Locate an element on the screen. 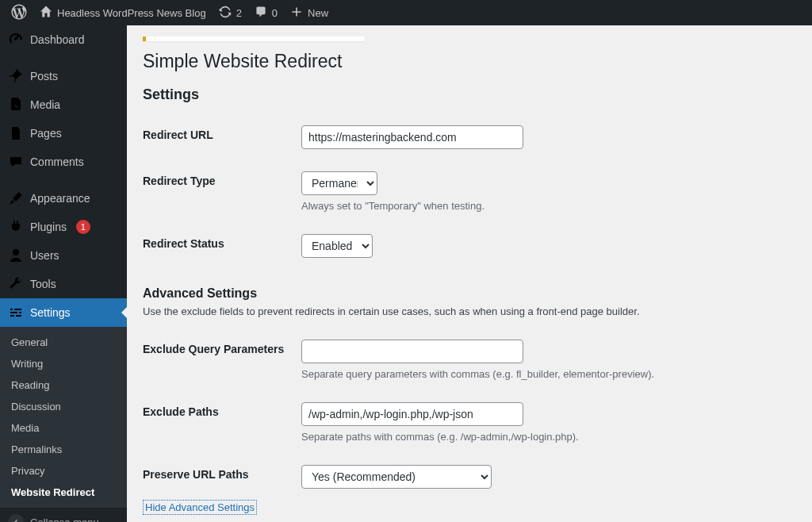 Image resolution: width=812 pixels, height=522 pixels. sidebar-item-label: Dashboard is located at coordinates (57, 40).